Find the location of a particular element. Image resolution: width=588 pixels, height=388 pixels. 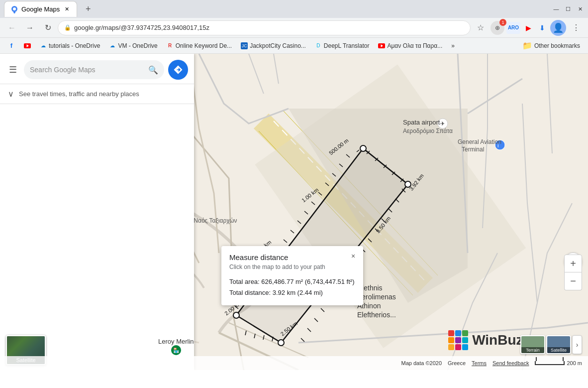

travel-chevron-icon: ∨ is located at coordinates (11, 94).